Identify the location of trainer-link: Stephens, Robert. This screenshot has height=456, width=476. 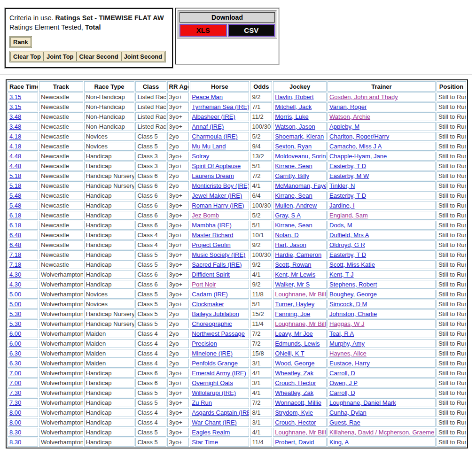
(353, 285).